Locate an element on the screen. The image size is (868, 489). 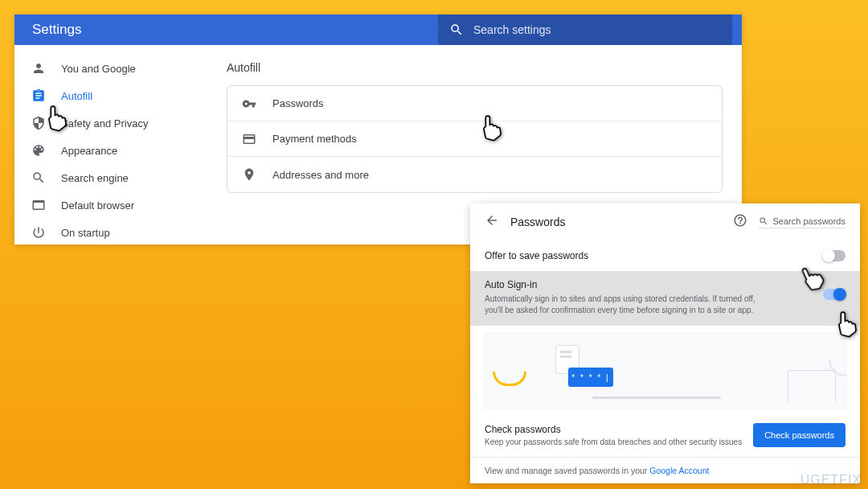
check-passwords-description: Keep your passwords safe from data breac… is located at coordinates (613, 442).